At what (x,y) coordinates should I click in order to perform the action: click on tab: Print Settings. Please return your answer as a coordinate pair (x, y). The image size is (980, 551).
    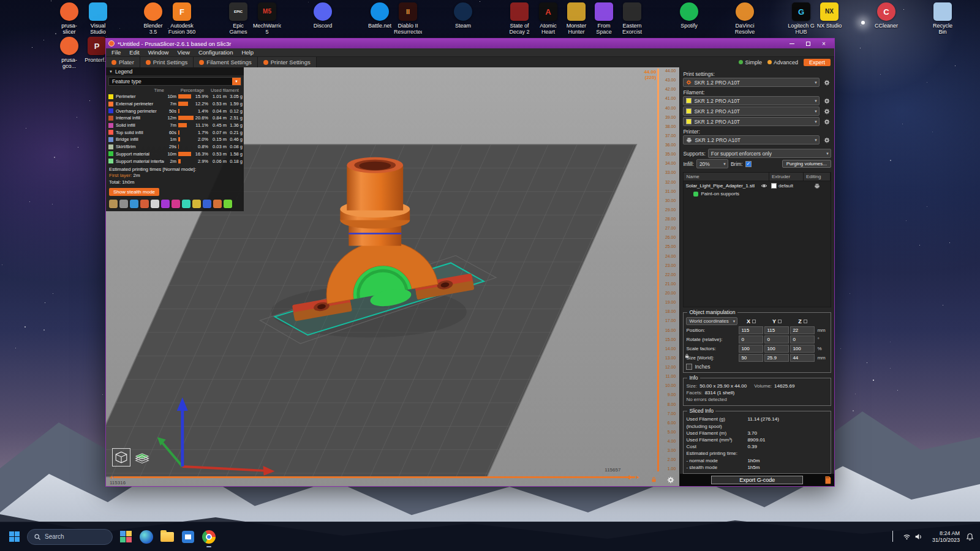
    Looking at the image, I should click on (167, 62).